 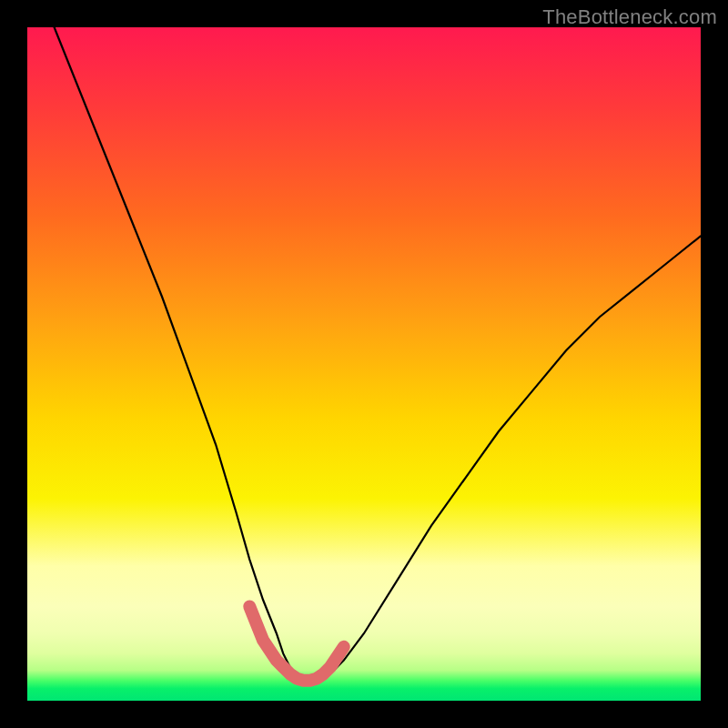 I want to click on highlight-band-line, so click(x=297, y=642).